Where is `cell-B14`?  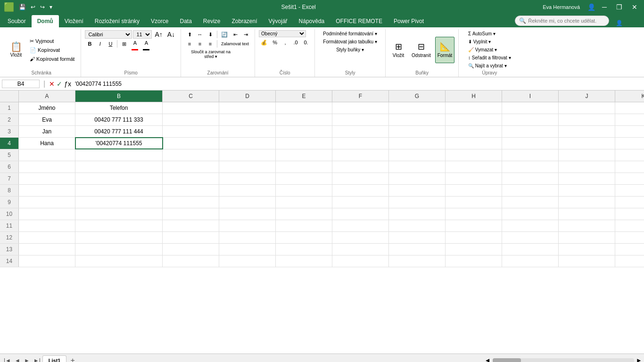
cell-B14 is located at coordinates (119, 261).